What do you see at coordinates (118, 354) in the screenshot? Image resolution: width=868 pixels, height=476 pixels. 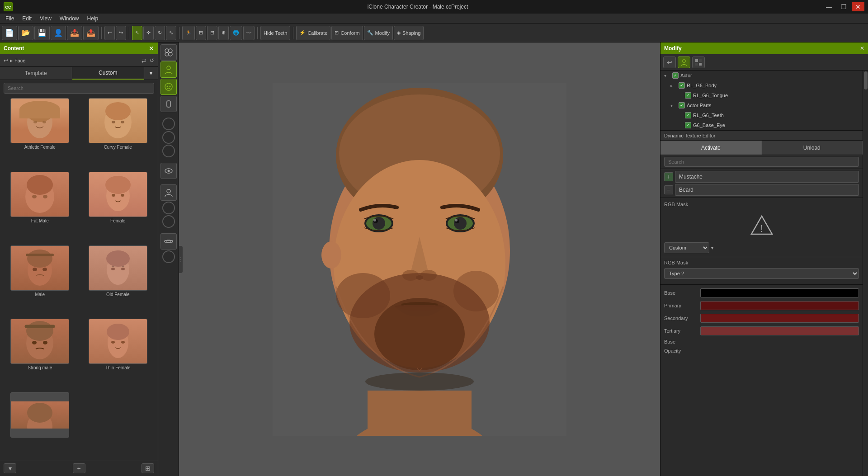 I see `list-item: Thin Female` at bounding box center [118, 354].